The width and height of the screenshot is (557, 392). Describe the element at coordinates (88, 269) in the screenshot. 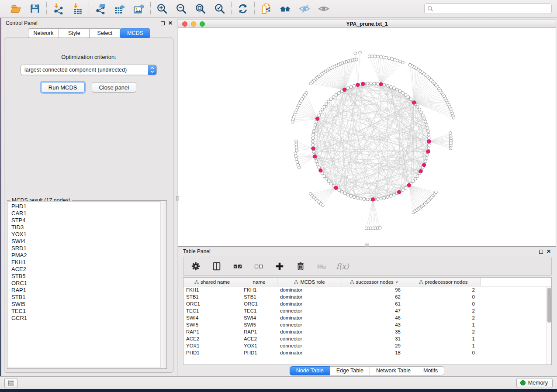

I see `result-list-item: ACE2` at that location.